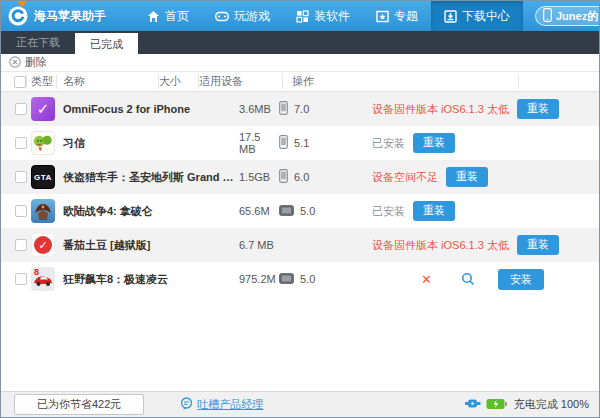 The height and width of the screenshot is (418, 600). Describe the element at coordinates (382, 16) in the screenshot. I see `topic-icon` at that location.